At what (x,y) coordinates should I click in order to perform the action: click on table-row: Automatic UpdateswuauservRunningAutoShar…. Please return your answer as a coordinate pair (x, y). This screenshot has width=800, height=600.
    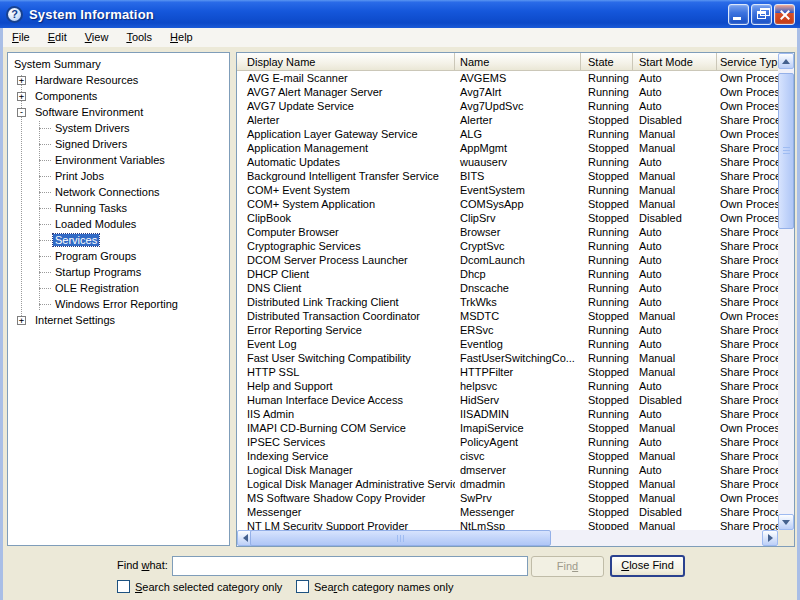
    Looking at the image, I should click on (508, 162).